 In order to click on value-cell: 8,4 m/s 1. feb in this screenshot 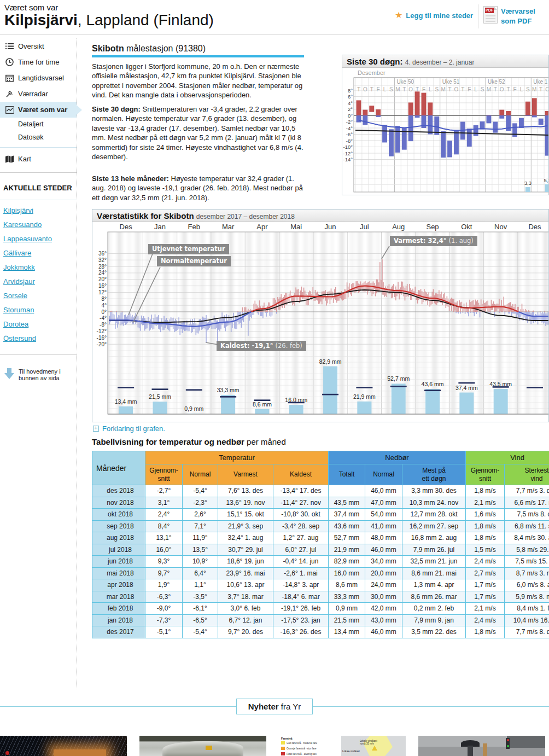, I will do `click(527, 609)`.